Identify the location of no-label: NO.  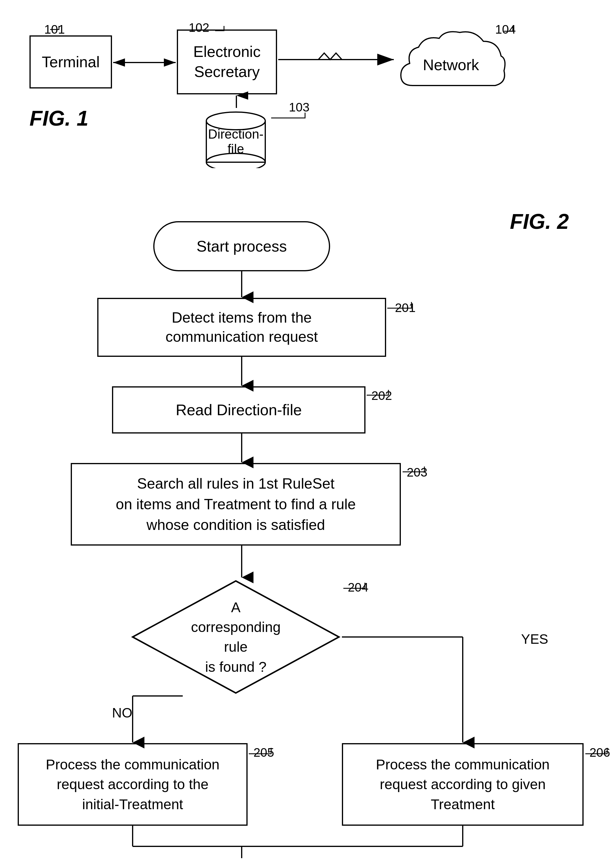
(122, 713).